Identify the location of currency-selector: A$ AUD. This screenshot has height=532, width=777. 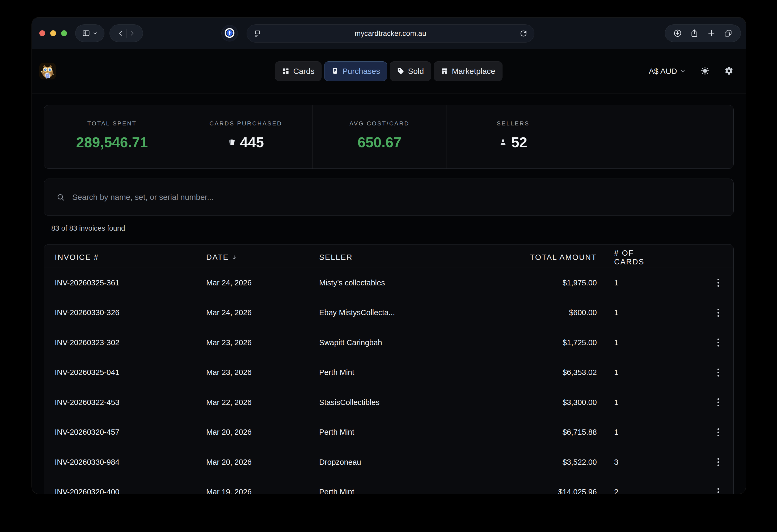
(667, 71).